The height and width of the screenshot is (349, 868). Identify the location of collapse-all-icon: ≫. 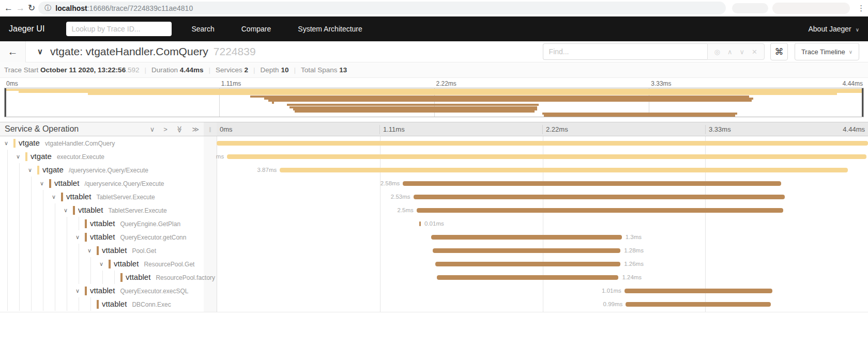
(180, 129).